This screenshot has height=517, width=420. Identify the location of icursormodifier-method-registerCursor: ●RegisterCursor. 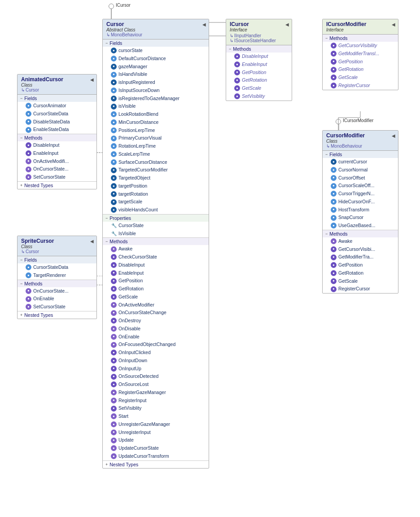
(360, 86).